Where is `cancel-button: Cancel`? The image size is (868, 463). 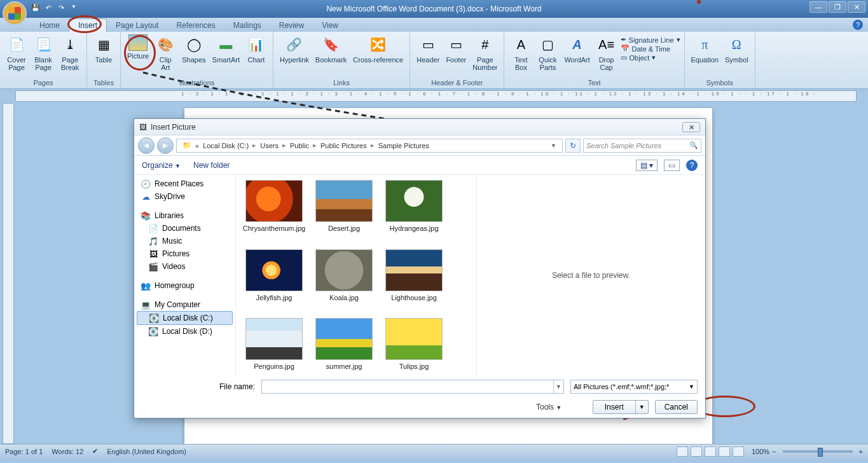
cancel-button: Cancel is located at coordinates (677, 407).